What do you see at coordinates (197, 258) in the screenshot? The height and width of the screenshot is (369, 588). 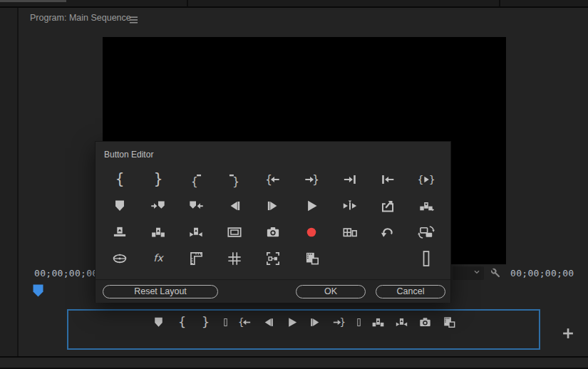 I see `rulers-button` at bounding box center [197, 258].